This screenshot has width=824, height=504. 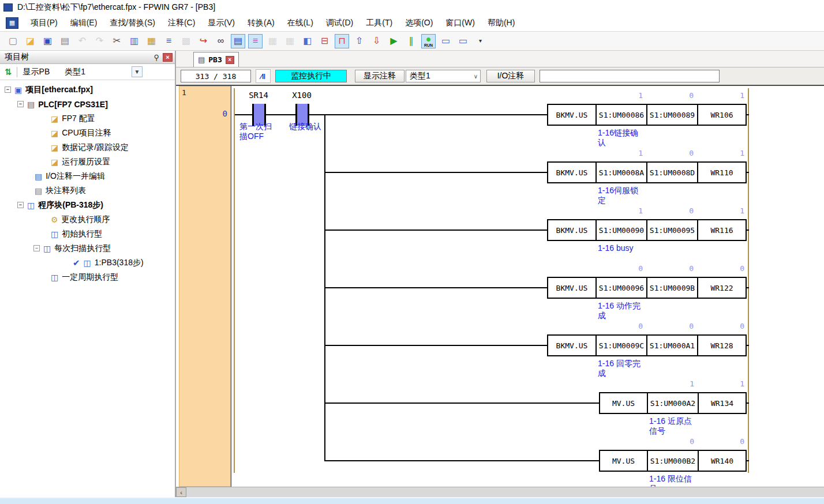 What do you see at coordinates (263, 76) in the screenshot?
I see `monitor-toggle-icon: ∕‖` at bounding box center [263, 76].